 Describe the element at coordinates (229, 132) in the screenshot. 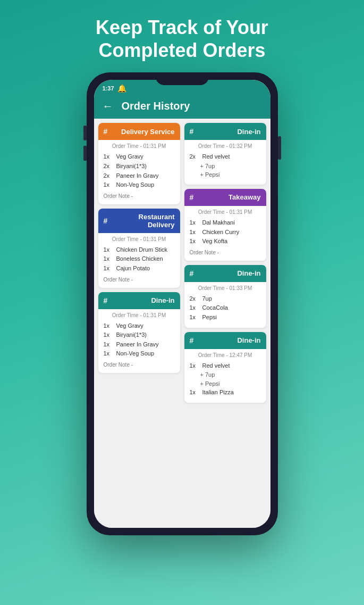

I see `service-type-dine-right-1: Dine-in` at that location.